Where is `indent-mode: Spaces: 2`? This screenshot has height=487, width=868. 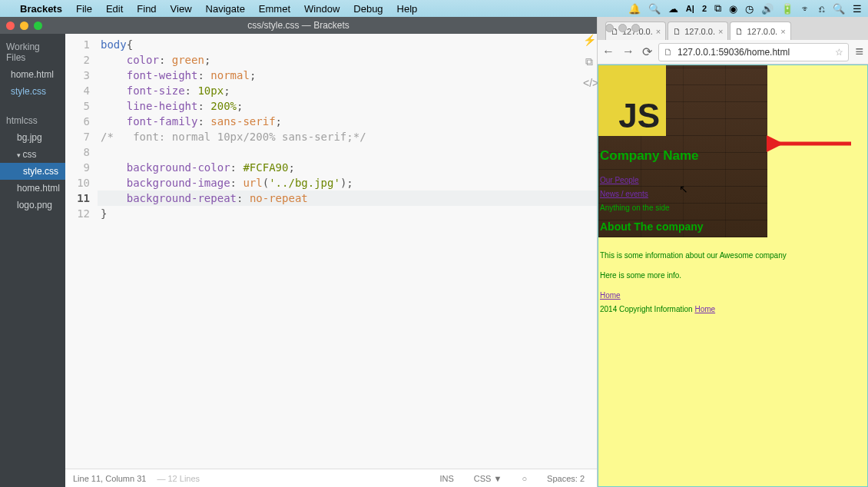
indent-mode: Spaces: 2 is located at coordinates (565, 479).